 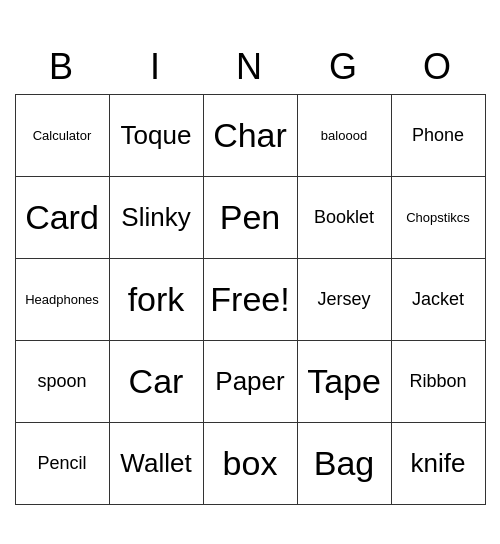 What do you see at coordinates (438, 135) in the screenshot?
I see `grid-cell: Phone` at bounding box center [438, 135].